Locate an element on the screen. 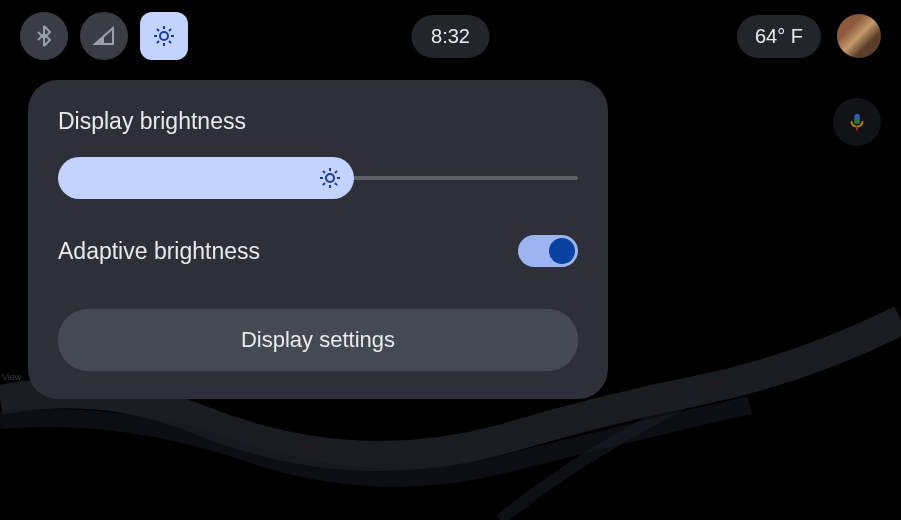  bluetooth-button is located at coordinates (44, 36).